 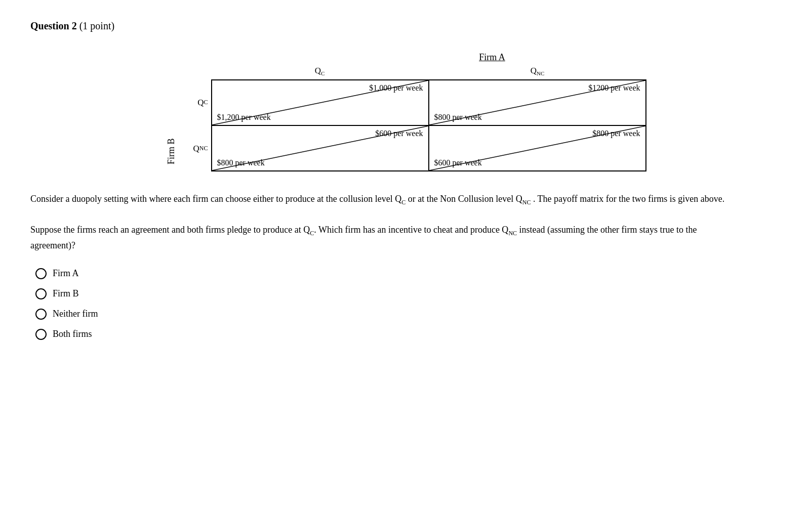 I want to click on cell-qc-qnc: $1200 per week $800 per week, so click(x=538, y=103).